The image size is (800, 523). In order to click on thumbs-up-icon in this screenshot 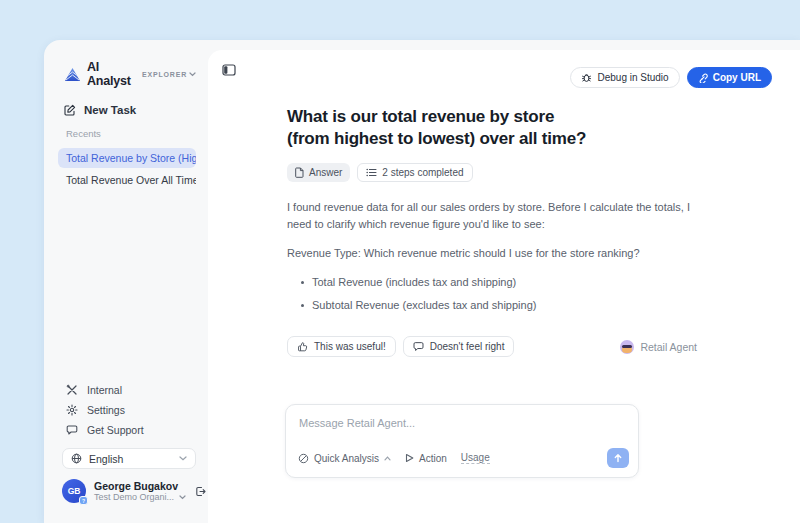, I will do `click(302, 346)`.